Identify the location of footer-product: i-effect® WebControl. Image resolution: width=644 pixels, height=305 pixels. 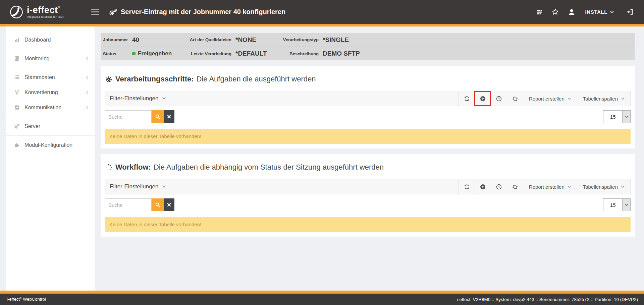
(26, 299).